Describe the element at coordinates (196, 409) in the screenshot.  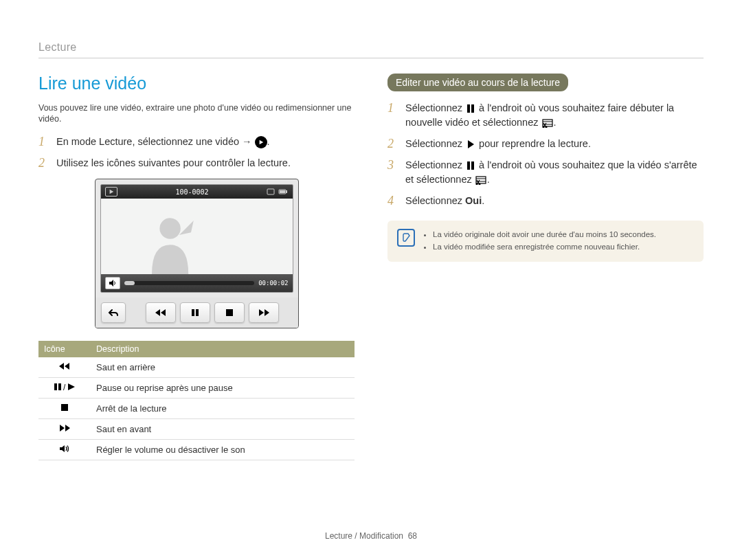
I see `table-row: Arrêt de la lecture` at that location.